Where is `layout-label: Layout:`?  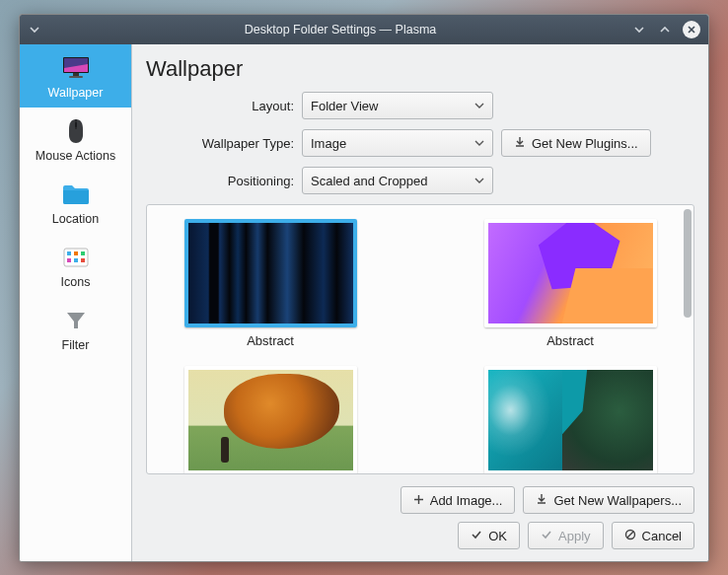
layout-label: Layout: is located at coordinates (220, 107).